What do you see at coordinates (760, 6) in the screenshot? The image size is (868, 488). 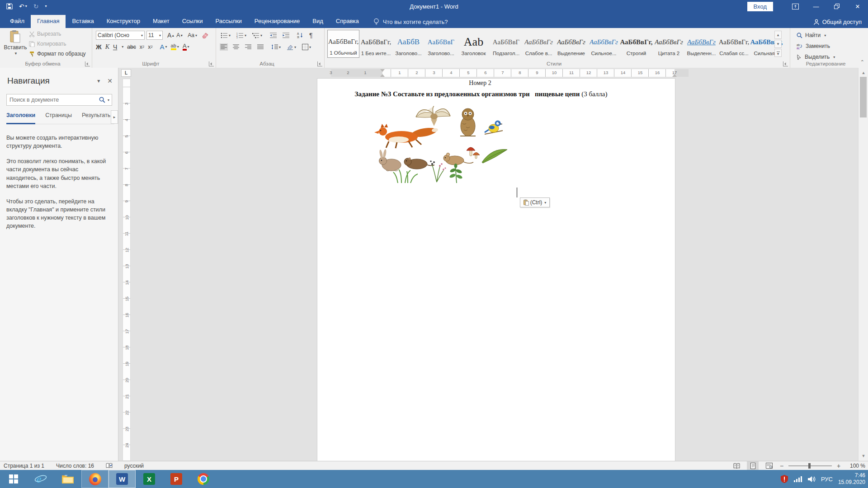 I see `login-button: Вход` at bounding box center [760, 6].